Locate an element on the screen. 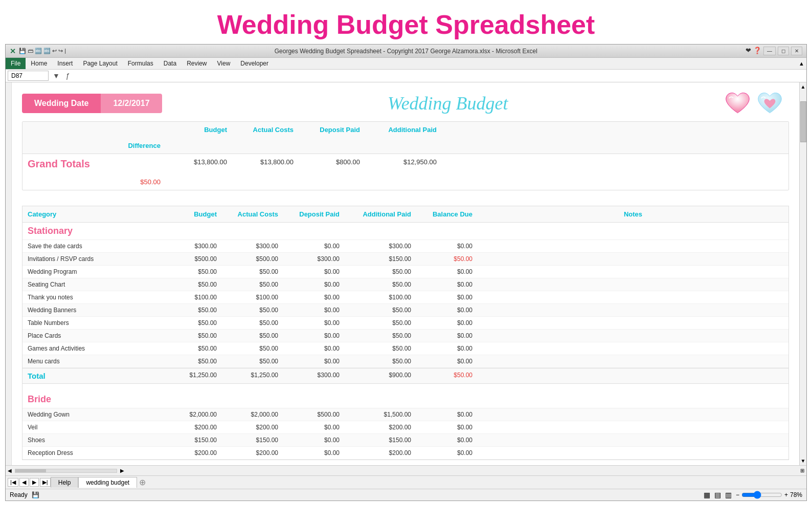 The image size is (812, 522). tab-next-button: ▶ is located at coordinates (34, 482).